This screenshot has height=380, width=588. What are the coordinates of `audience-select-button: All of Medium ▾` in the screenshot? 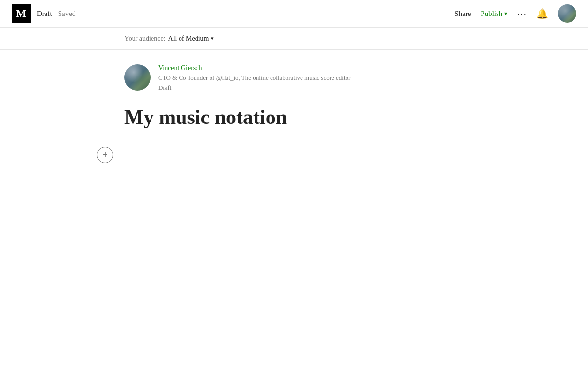 It's located at (191, 39).